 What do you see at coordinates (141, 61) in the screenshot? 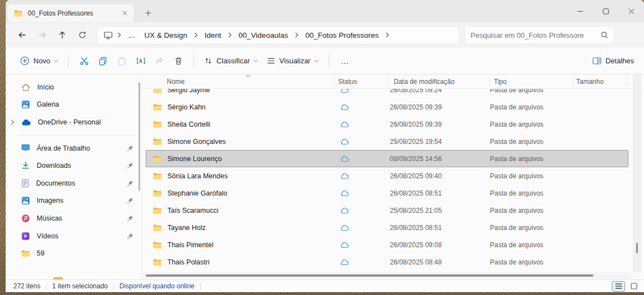
I see `rename-button` at bounding box center [141, 61].